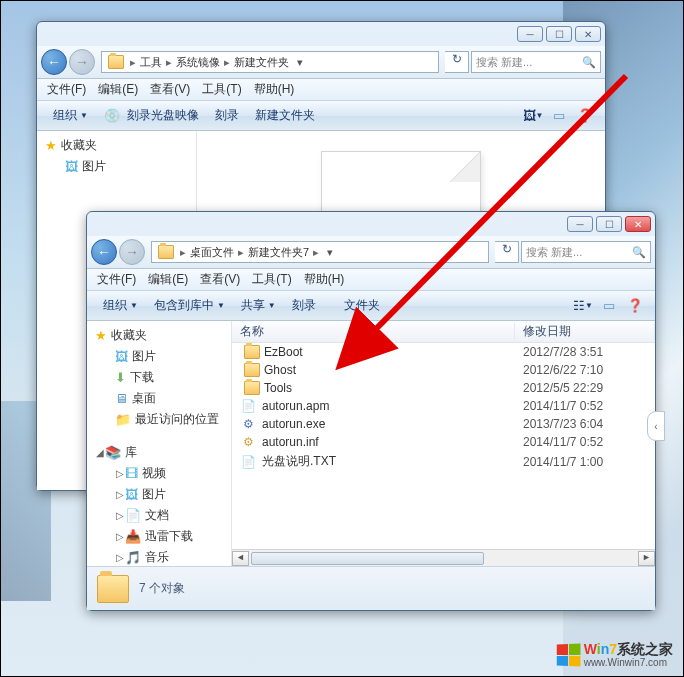 The image size is (684, 677). Describe the element at coordinates (444, 558) in the screenshot. I see `horizontal-scrollbar: ◄ ►` at that location.